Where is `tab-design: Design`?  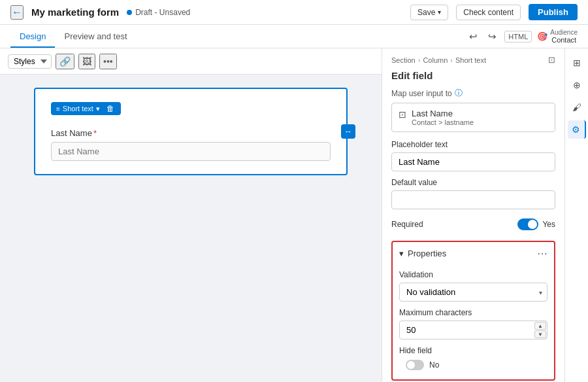
tab-design: Design is located at coordinates (33, 37).